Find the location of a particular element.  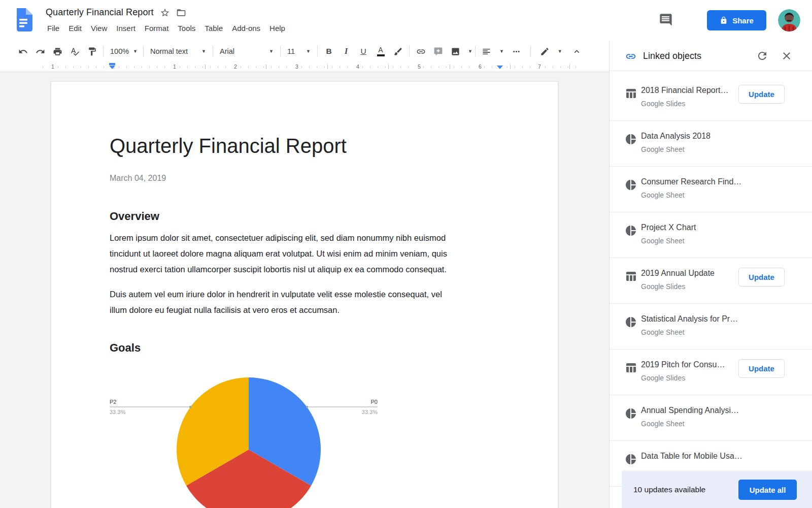

ruler: 11234567 is located at coordinates (304, 67).